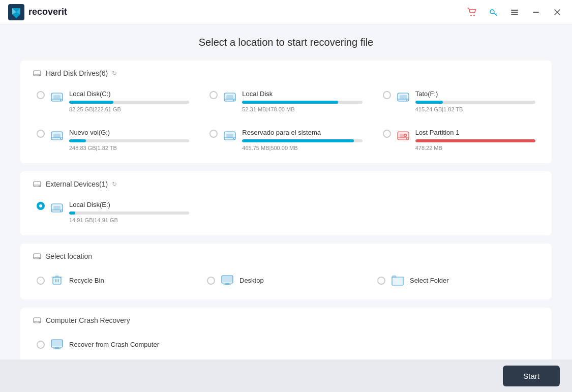  I want to click on drive-g-name: Nuevo vol(G:), so click(129, 132).